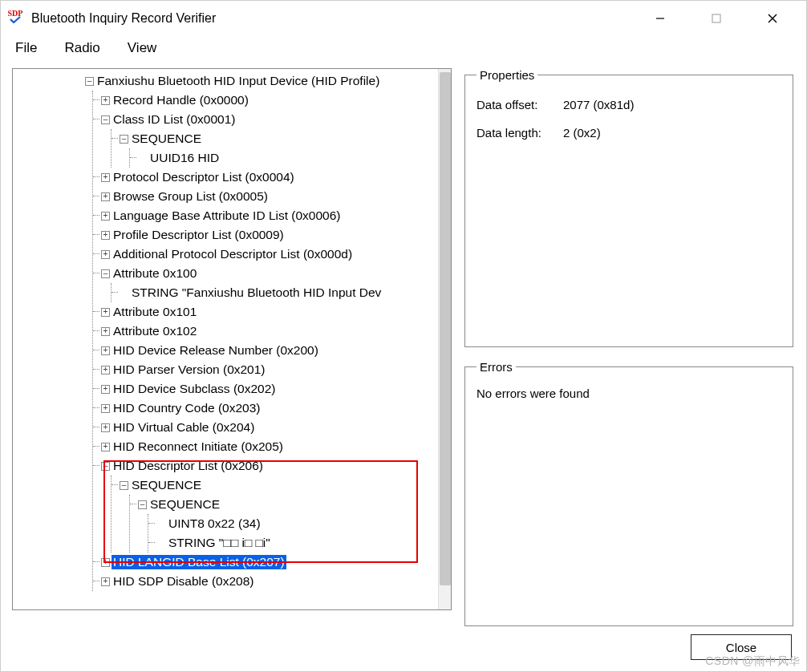  What do you see at coordinates (124, 18) in the screenshot?
I see `window-title: Bluetooth Inquiry Record Verifier` at bounding box center [124, 18].